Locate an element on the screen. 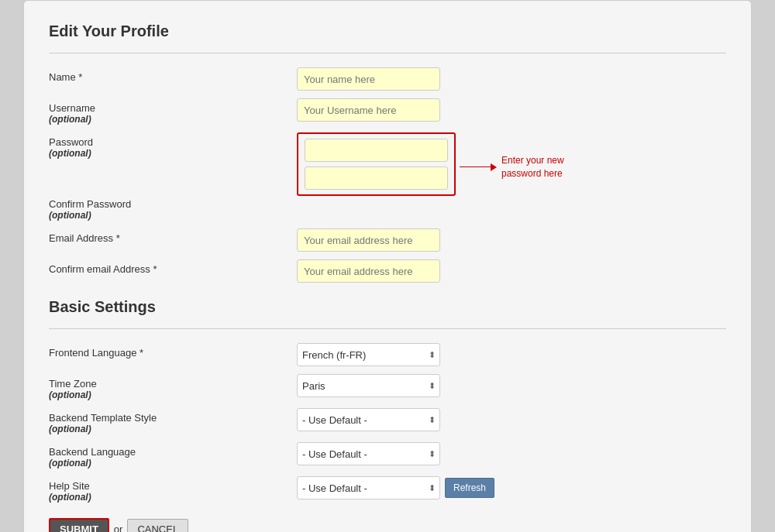 Image resolution: width=775 pixels, height=532 pixels. email-field is located at coordinates (512, 240).